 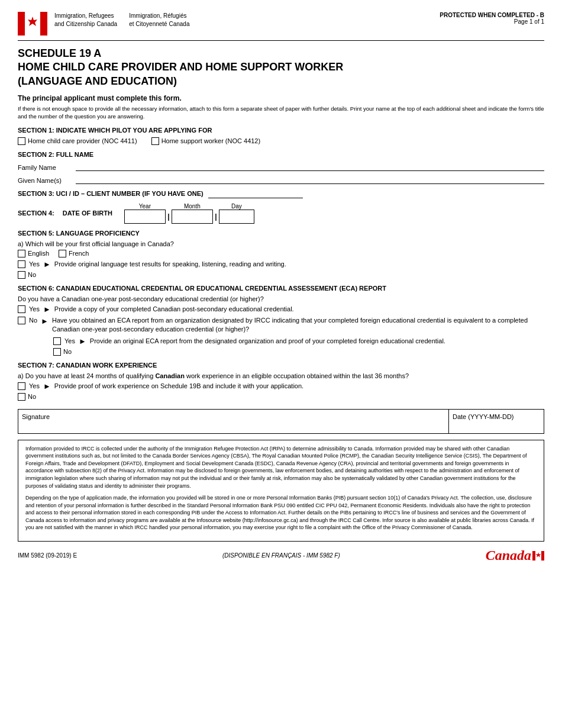 I want to click on dept-french: Immigration, Réfugiés et Citoyenneté Can…, so click(x=159, y=20).